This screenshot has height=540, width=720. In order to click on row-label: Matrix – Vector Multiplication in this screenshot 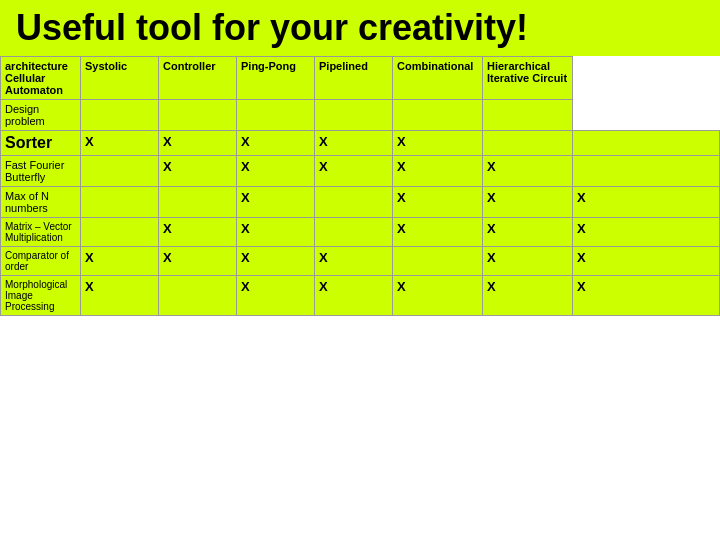, I will do `click(41, 232)`.